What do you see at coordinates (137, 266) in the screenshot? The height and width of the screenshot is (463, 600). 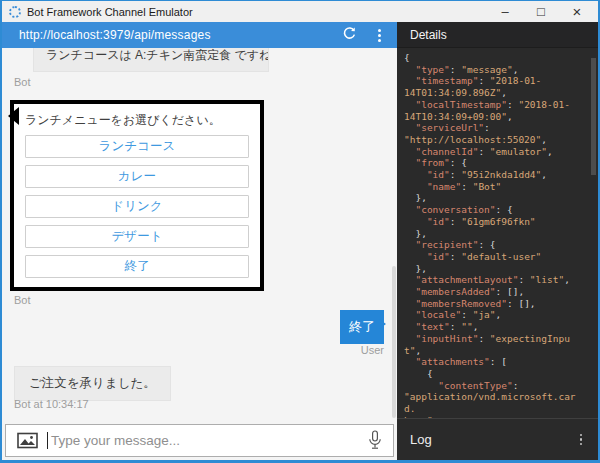 I see `card-button-exit: 終了` at bounding box center [137, 266].